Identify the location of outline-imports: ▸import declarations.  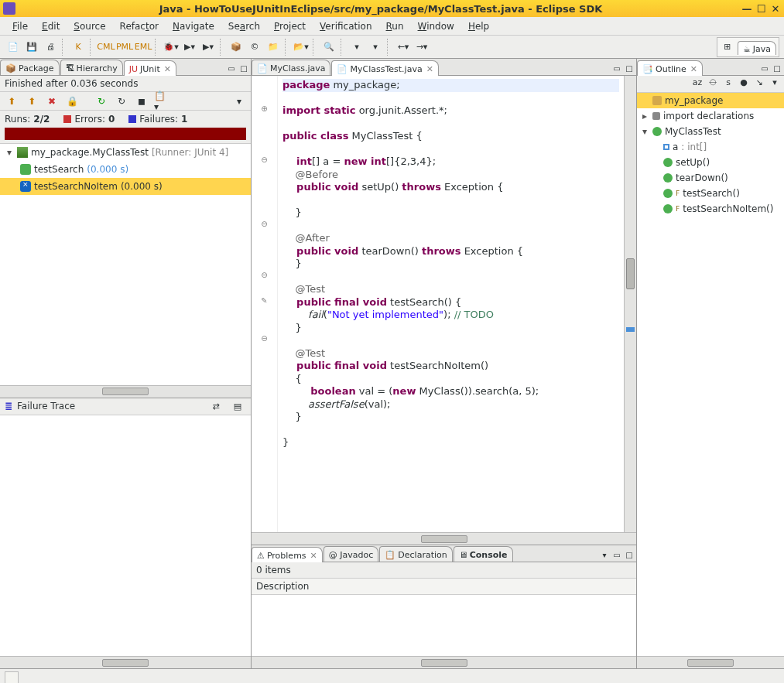
(710, 116).